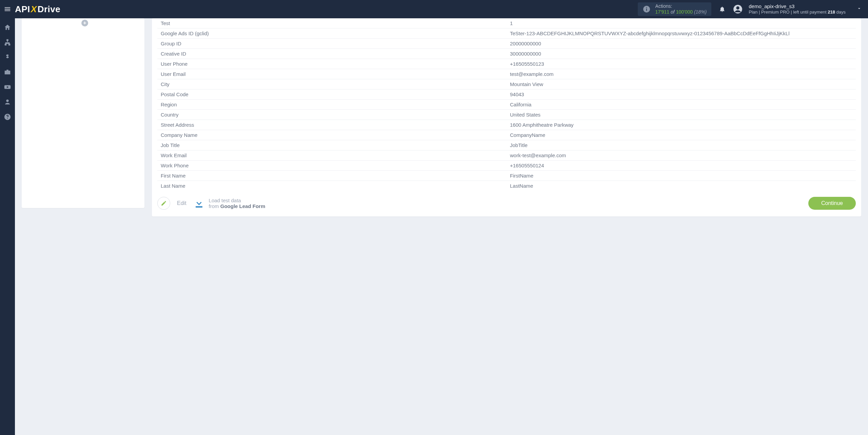 Image resolution: width=868 pixels, height=435 pixels. I want to click on table-row: User Emailtest@example.com, so click(507, 74).